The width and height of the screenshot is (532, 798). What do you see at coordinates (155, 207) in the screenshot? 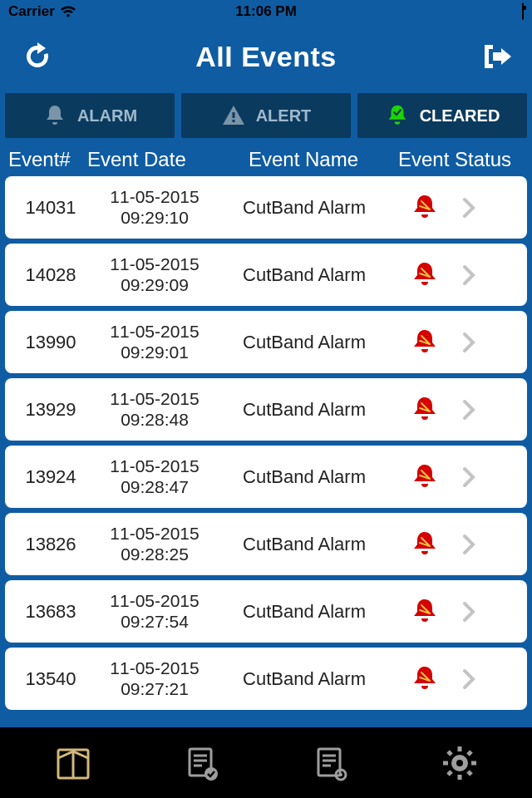
I see `cell-date: 11-05-201509:29:10` at bounding box center [155, 207].